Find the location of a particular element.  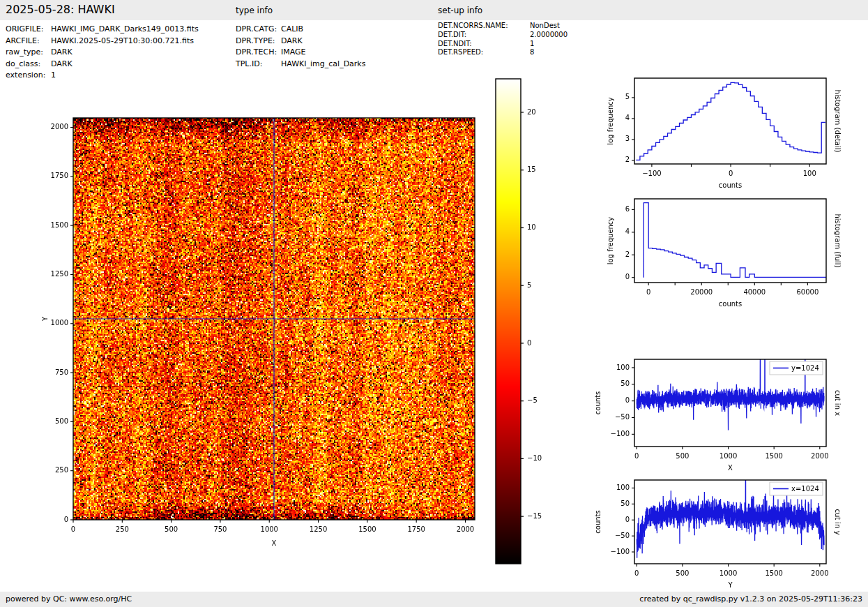

field-label: DPR.TECH: is located at coordinates (258, 53).